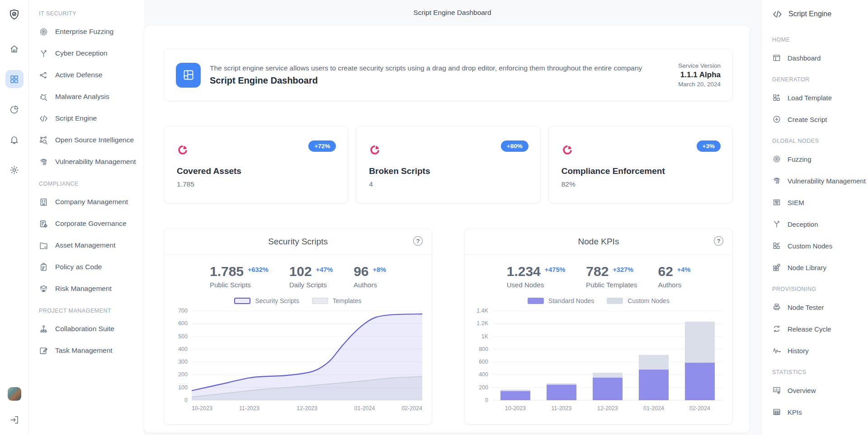 The height and width of the screenshot is (435, 868). Describe the element at coordinates (86, 329) in the screenshot. I see `sidebar-item-collaboration-suite: Collaboration Suite` at that location.